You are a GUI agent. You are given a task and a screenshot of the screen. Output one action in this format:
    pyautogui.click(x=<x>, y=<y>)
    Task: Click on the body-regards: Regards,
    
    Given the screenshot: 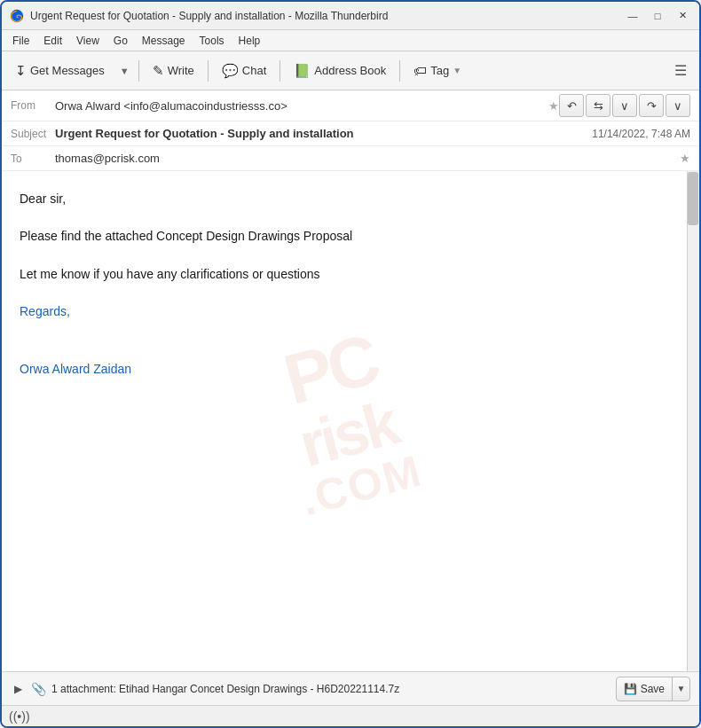 What is the action you would take?
    pyautogui.click(x=344, y=311)
    